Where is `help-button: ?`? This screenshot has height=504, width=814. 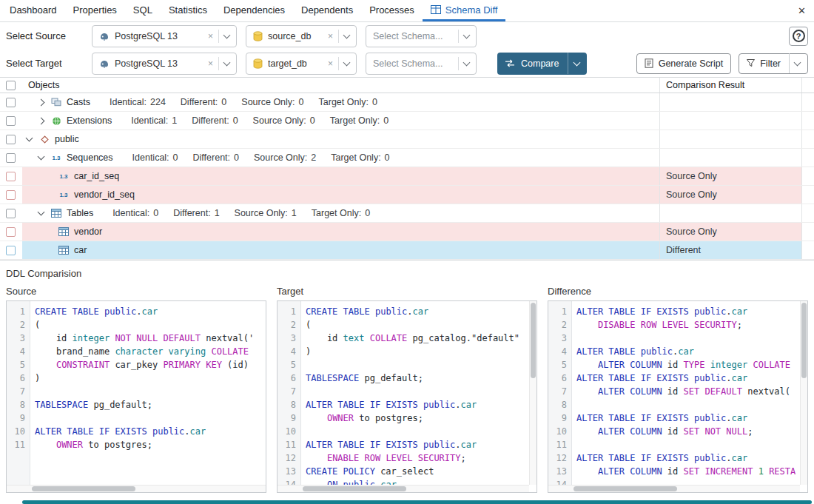
help-button: ? is located at coordinates (798, 36).